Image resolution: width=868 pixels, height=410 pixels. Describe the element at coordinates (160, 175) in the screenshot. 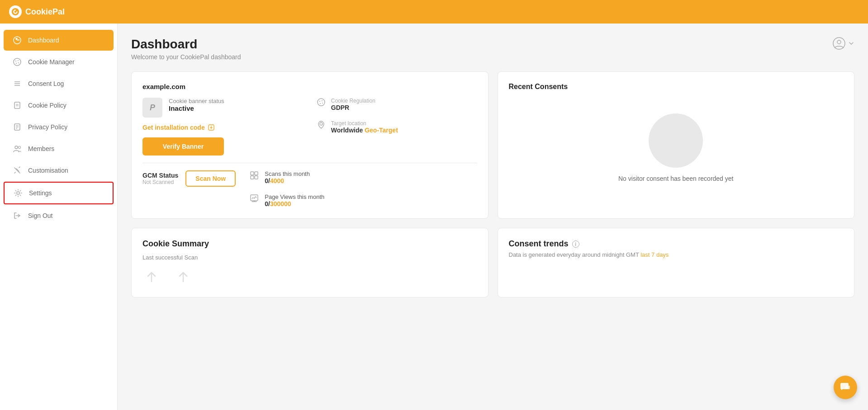

I see `gcm-label: GCM Status` at that location.